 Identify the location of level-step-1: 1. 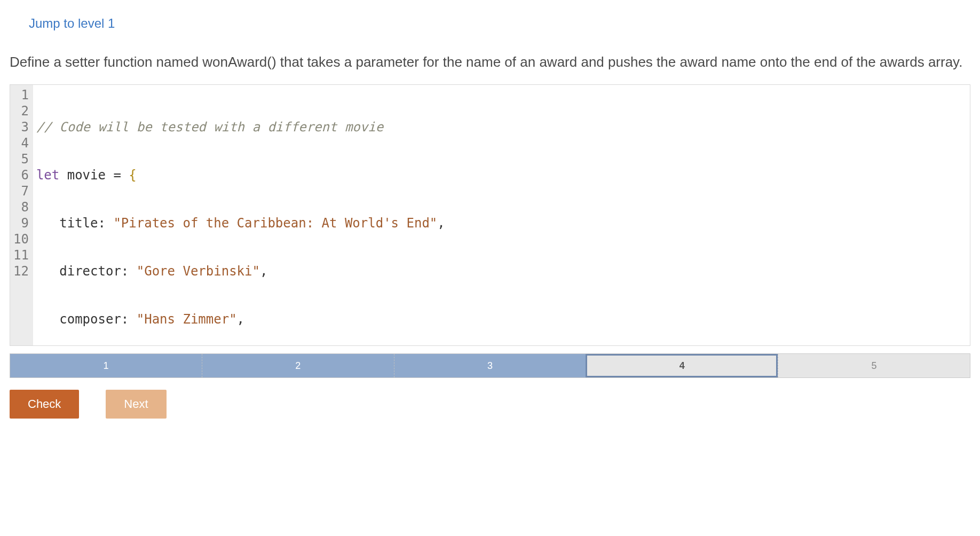
(106, 366).